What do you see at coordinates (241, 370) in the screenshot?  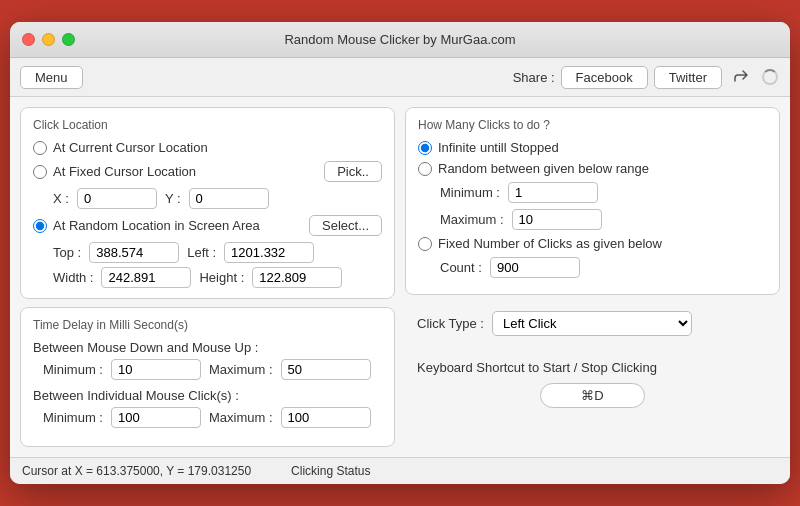 I see `max-label-1: Maximum :` at bounding box center [241, 370].